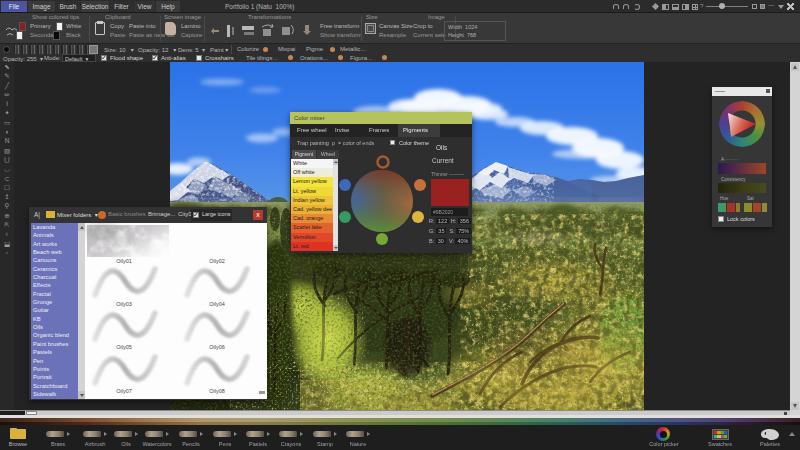 Image resolution: width=800 pixels, height=450 pixels. What do you see at coordinates (217, 391) in the screenshot?
I see `svg-text: Oily08` at bounding box center [217, 391].